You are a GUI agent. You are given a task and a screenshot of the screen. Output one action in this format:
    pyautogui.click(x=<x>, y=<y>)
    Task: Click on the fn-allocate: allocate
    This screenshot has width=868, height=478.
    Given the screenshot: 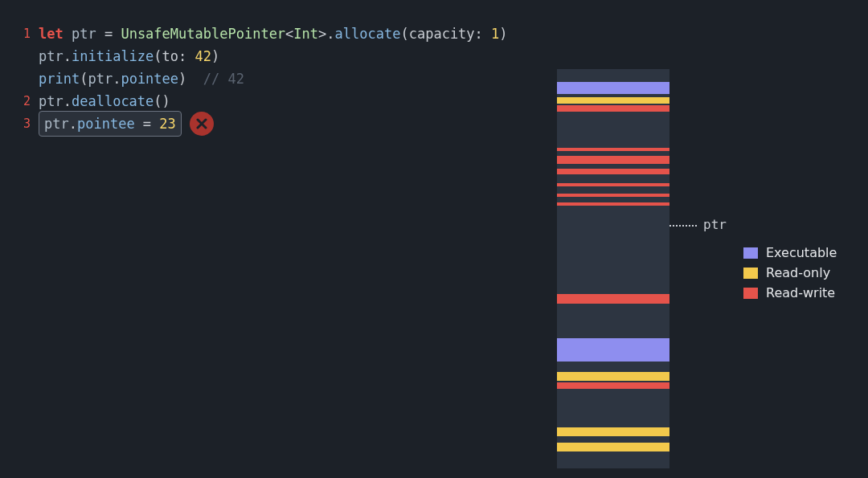 What is the action you would take?
    pyautogui.click(x=368, y=34)
    